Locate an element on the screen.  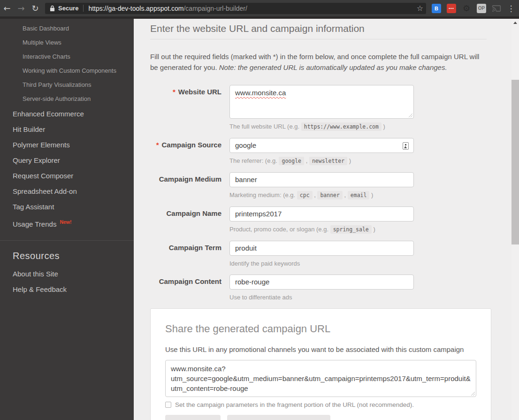
copy-url-button is located at coordinates (193, 418).